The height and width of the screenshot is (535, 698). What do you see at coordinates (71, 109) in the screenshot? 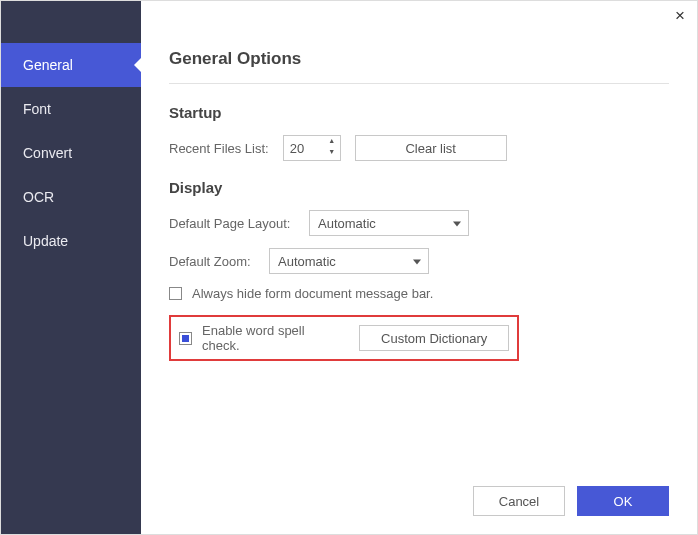
I see `sidebar-item-font: Font` at bounding box center [71, 109].